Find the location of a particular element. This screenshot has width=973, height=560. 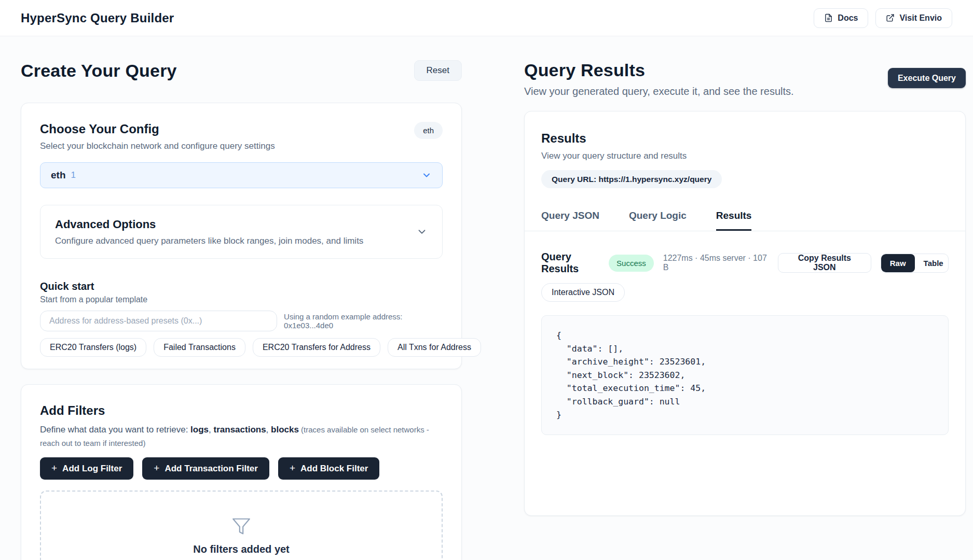

filters-title: Add Filters is located at coordinates (241, 411).